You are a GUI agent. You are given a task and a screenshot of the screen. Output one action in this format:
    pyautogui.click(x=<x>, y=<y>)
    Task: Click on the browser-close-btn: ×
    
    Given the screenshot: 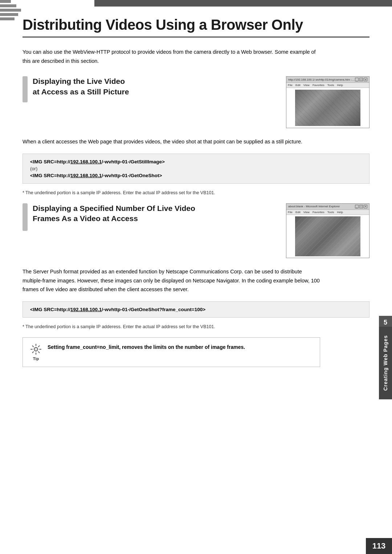 What is the action you would take?
    pyautogui.click(x=366, y=80)
    